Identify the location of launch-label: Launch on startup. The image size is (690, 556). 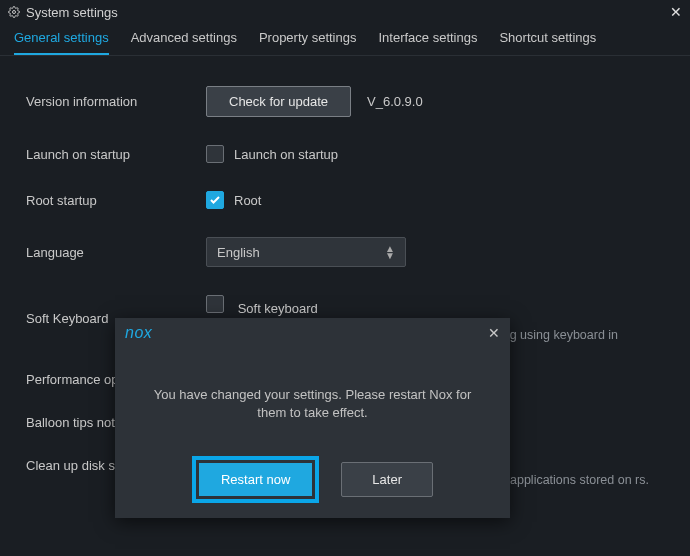
(116, 154).